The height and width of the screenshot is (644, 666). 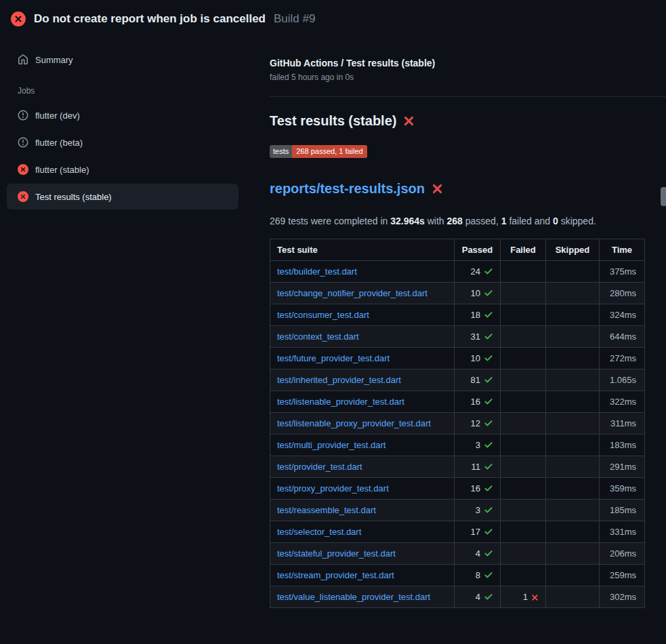 What do you see at coordinates (123, 169) in the screenshot?
I see `sidebar-item-flutter-stable: flutter (stable)` at bounding box center [123, 169].